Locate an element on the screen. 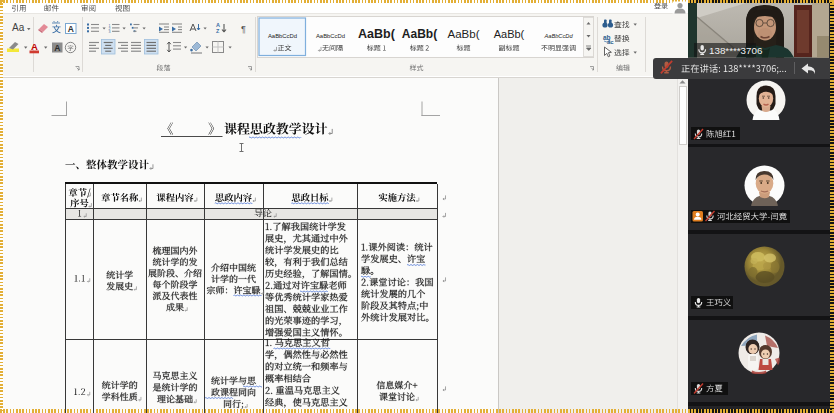  svg-text: Z is located at coordinates (218, 31).